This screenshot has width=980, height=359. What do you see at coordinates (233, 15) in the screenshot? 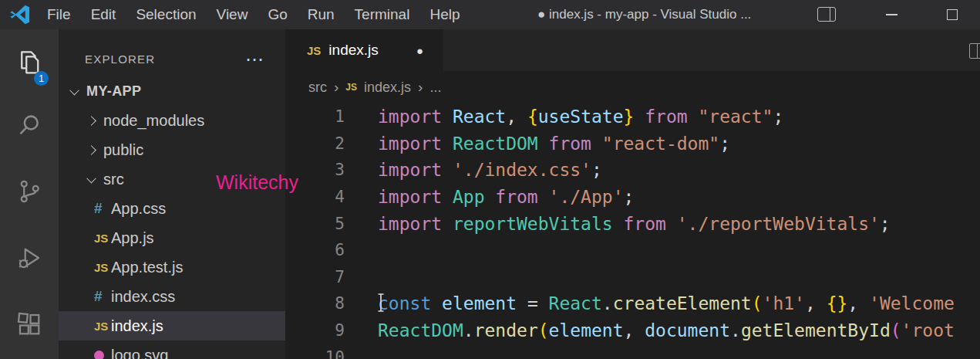
I see `menu-view: View` at bounding box center [233, 15].